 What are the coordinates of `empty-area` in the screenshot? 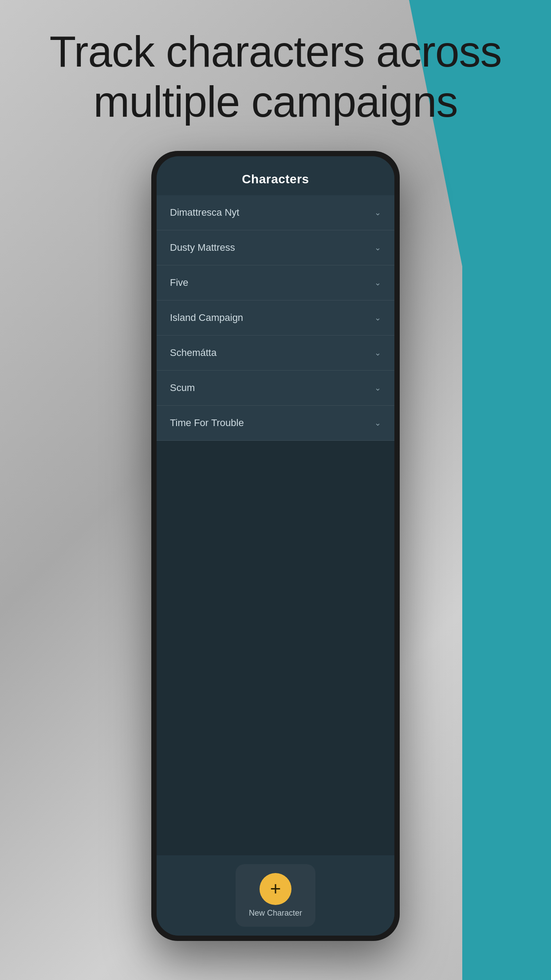 It's located at (276, 691).